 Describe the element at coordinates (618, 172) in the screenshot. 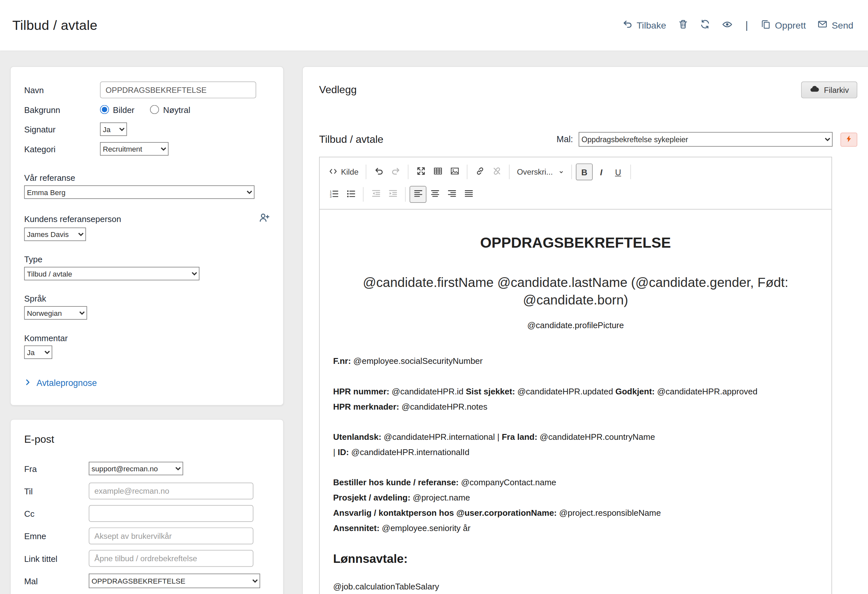

I see `underline-button: U` at that location.